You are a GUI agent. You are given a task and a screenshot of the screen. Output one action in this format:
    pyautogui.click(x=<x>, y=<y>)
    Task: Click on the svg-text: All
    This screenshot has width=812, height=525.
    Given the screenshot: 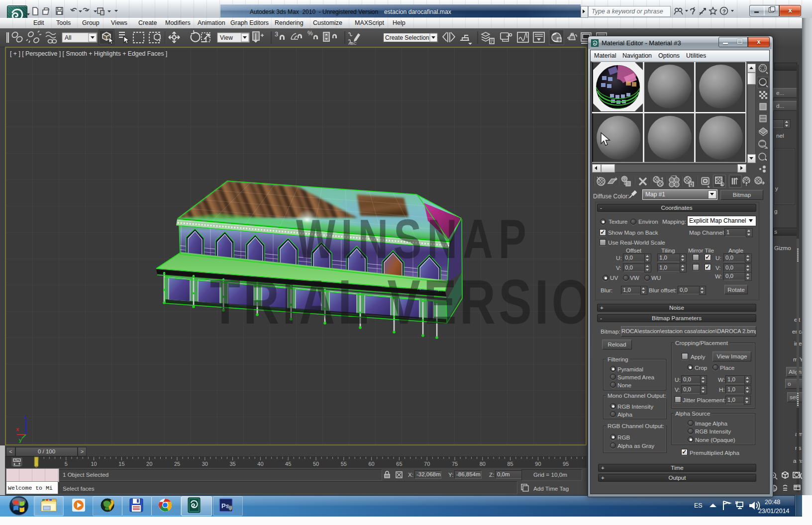 What is the action you would take?
    pyautogui.click(x=68, y=38)
    